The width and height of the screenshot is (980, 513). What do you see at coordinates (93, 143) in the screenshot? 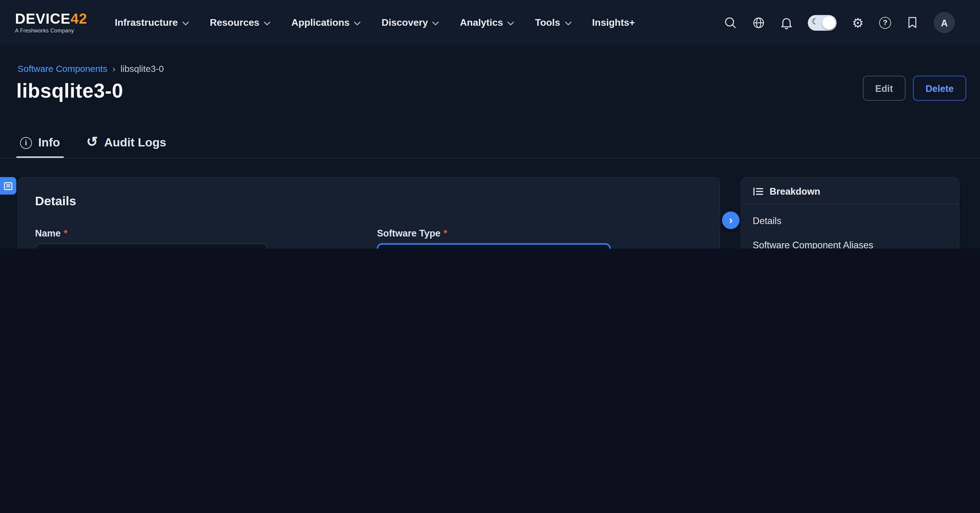
I see `tab-bar: i Info ↺ Audit Logs` at bounding box center [93, 143].